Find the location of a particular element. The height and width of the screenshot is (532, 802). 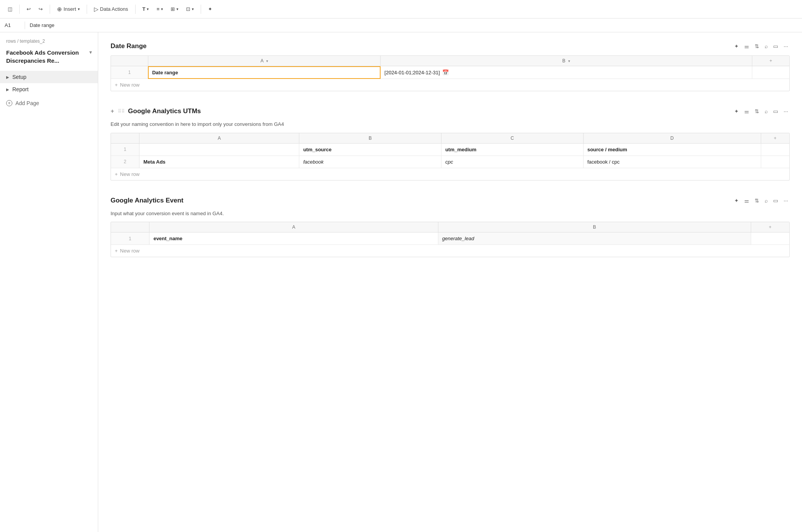

sidebar: rows / templates_2 Facebook Ads Conversi… is located at coordinates (49, 282).